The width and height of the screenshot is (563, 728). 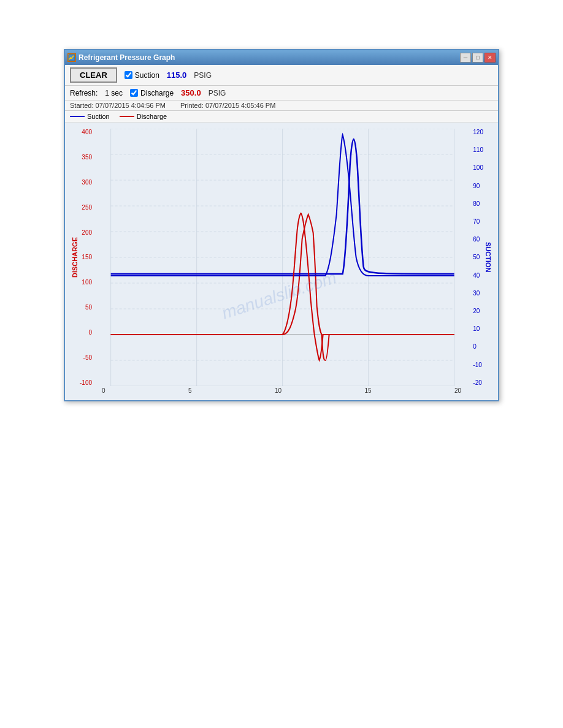 I want to click on tick-300: 300, so click(x=87, y=183).